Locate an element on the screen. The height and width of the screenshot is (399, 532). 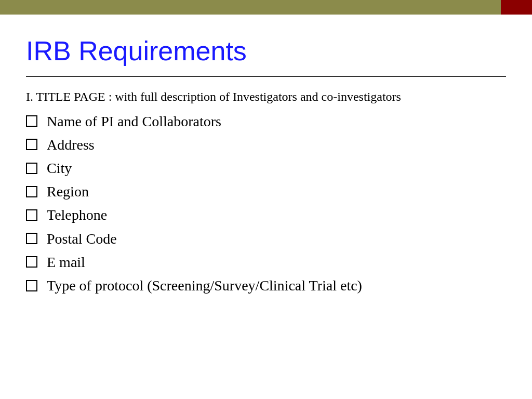
list-item: Name of PI and Collaborators is located at coordinates (266, 122).